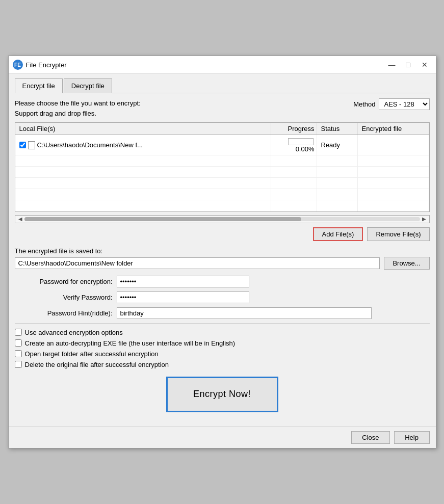  What do you see at coordinates (183, 281) in the screenshot?
I see `password-input` at bounding box center [183, 281].